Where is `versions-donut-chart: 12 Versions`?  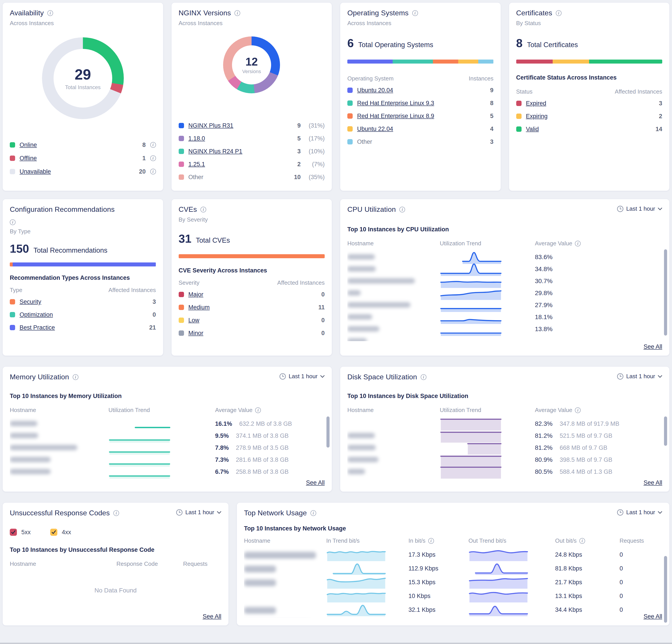 versions-donut-chart: 12 Versions is located at coordinates (252, 65).